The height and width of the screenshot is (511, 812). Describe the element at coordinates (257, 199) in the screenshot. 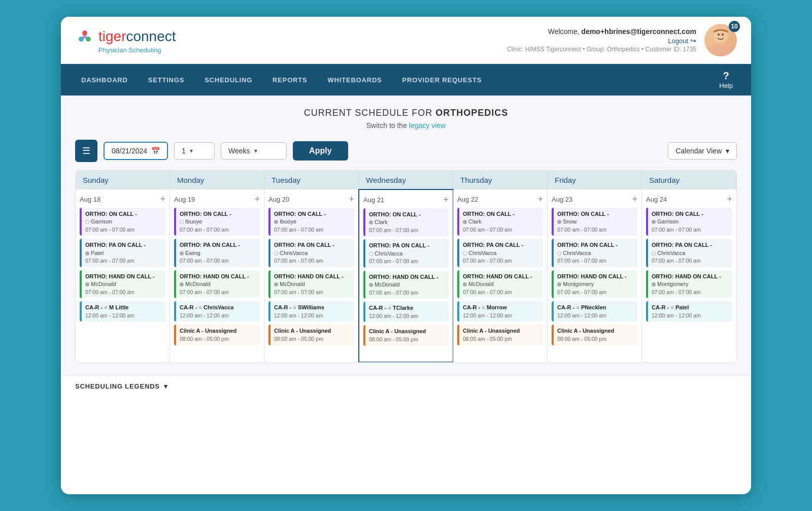

I see `monday-add-button: +` at that location.